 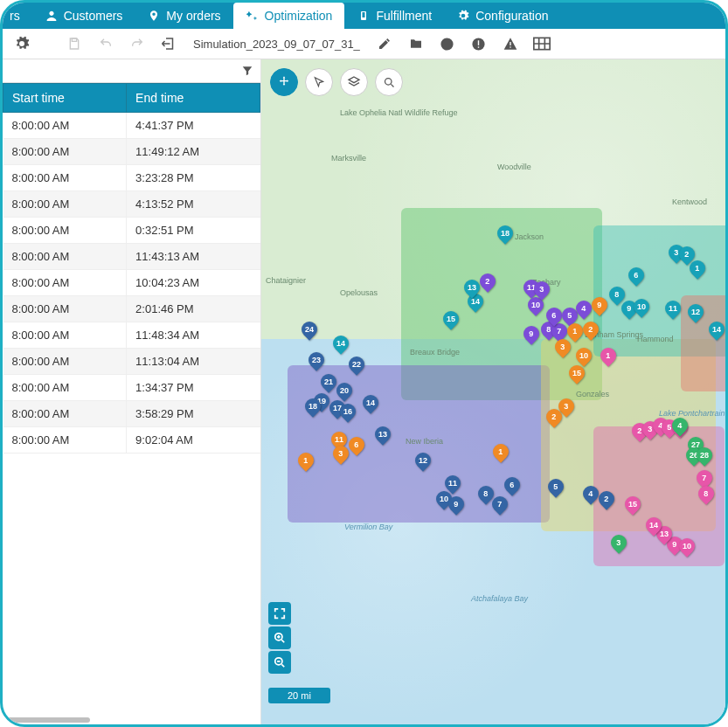 I want to click on map-tools, so click(x=336, y=82).